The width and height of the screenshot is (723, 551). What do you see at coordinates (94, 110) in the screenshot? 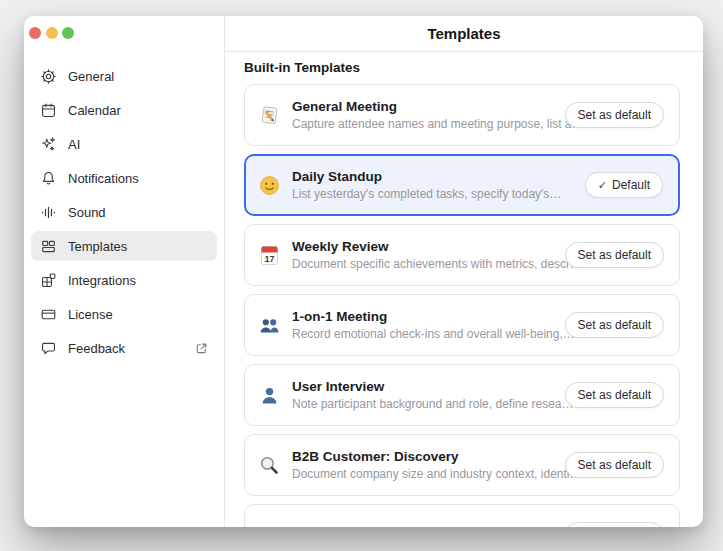
I see `sidebar-item-label: Calendar` at bounding box center [94, 110].